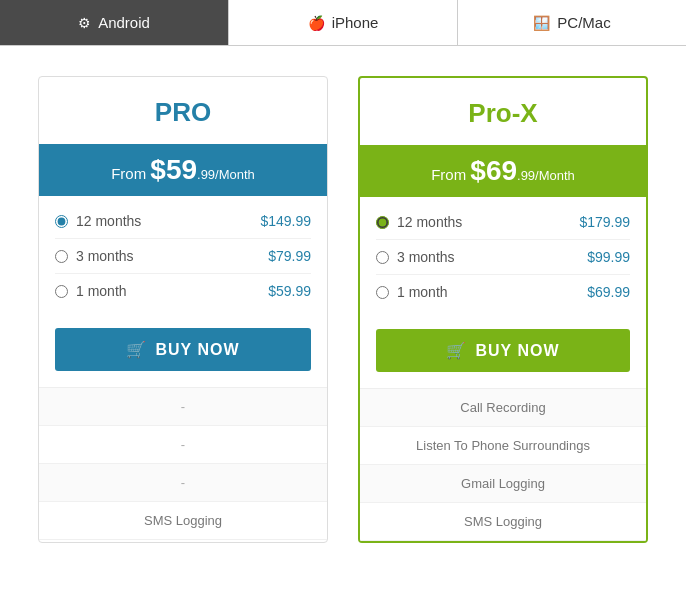 The image size is (686, 605). I want to click on buy-now-button-prox: 🛒BUY NOW, so click(503, 350).